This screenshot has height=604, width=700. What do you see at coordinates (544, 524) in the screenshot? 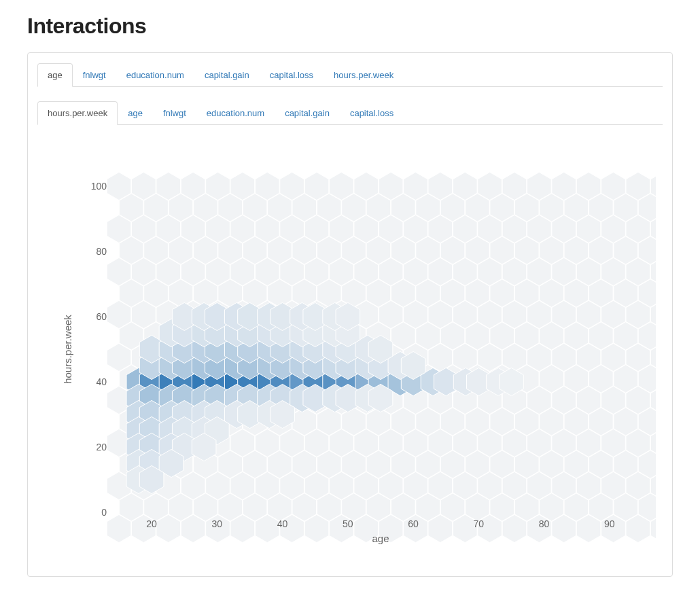
I see `x-tick-label: 80` at bounding box center [544, 524].